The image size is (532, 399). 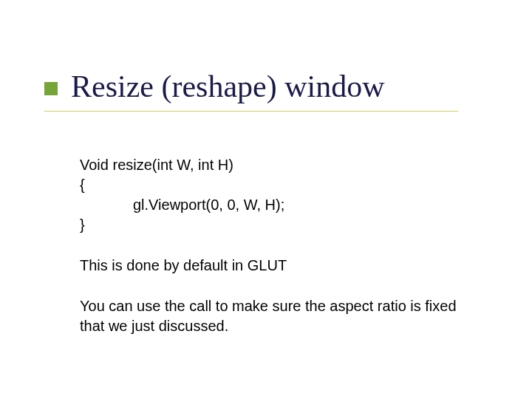 What do you see at coordinates (272, 225) in the screenshot?
I see `code-line-4: }` at bounding box center [272, 225].